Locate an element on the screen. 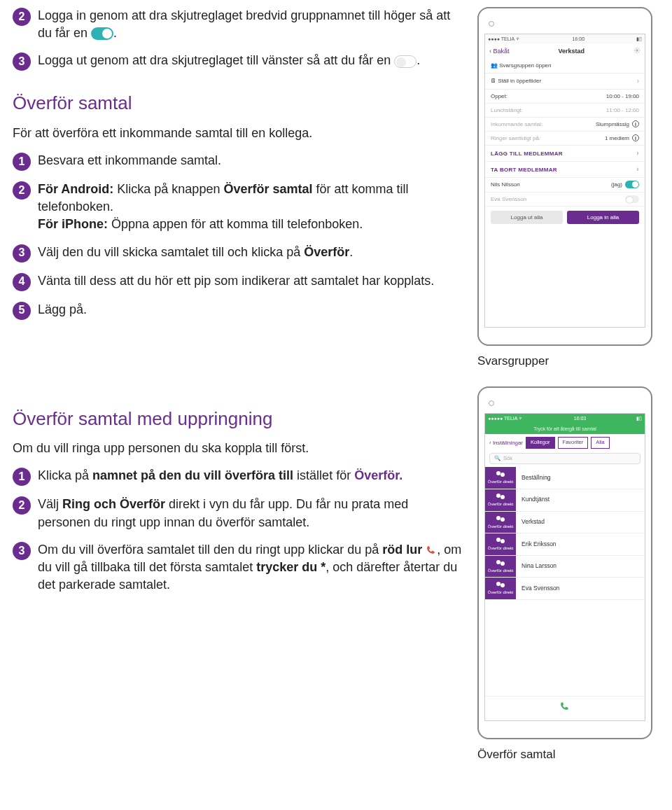  tab-favoriter: Favoriter is located at coordinates (573, 442).